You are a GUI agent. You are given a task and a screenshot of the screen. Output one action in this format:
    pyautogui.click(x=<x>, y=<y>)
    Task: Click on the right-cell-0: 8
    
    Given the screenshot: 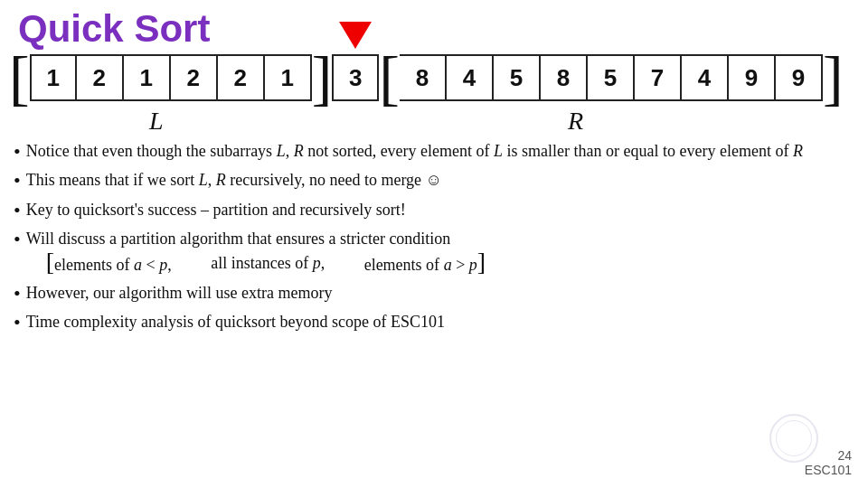 What is the action you would take?
    pyautogui.click(x=423, y=78)
    